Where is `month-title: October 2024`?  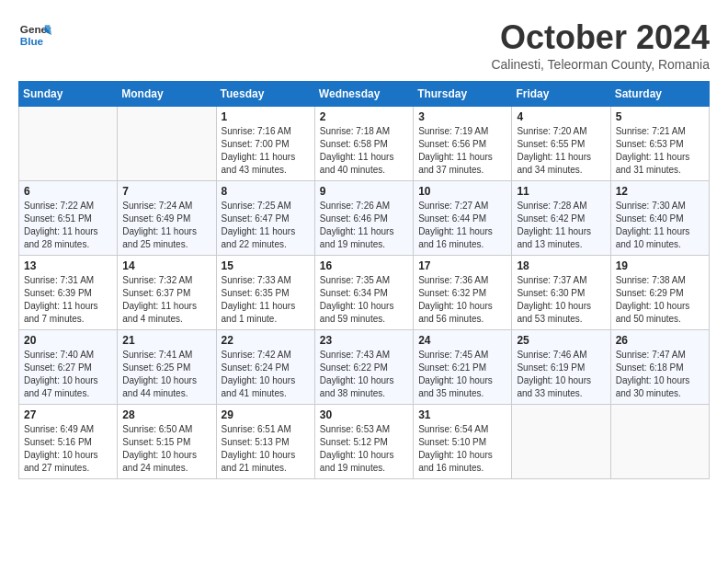
month-title: October 2024 is located at coordinates (600, 38).